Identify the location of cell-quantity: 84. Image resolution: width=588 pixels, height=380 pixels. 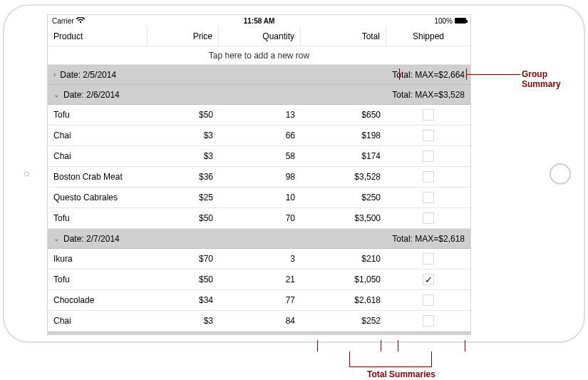
(259, 321).